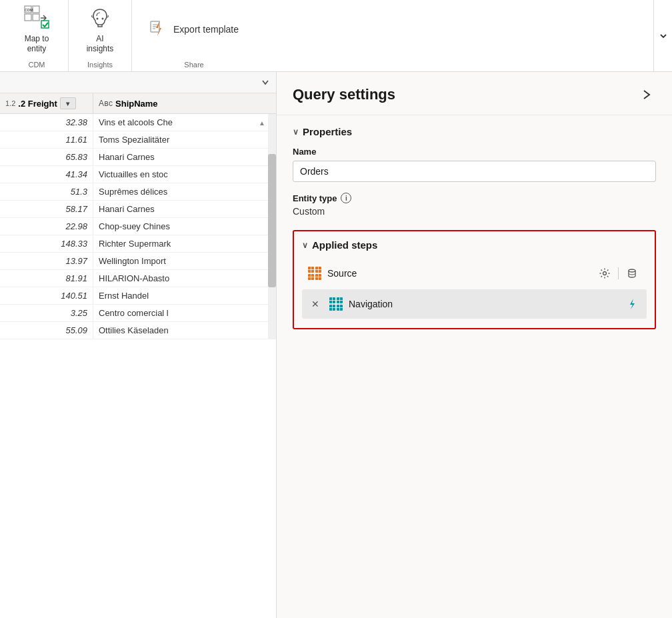  Describe the element at coordinates (371, 304) in the screenshot. I see `navigation-step-name: Navigation` at that location.